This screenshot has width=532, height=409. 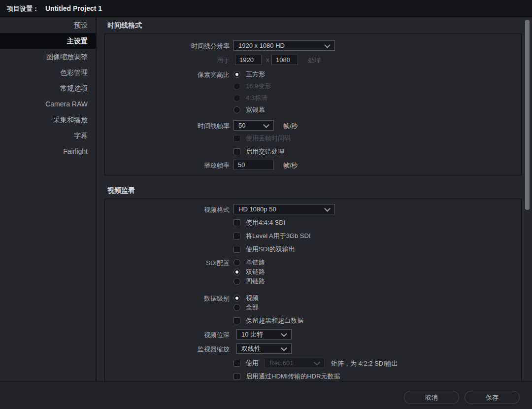 I want to click on monitor-scaling-label: 监视器缩放, so click(x=167, y=349).